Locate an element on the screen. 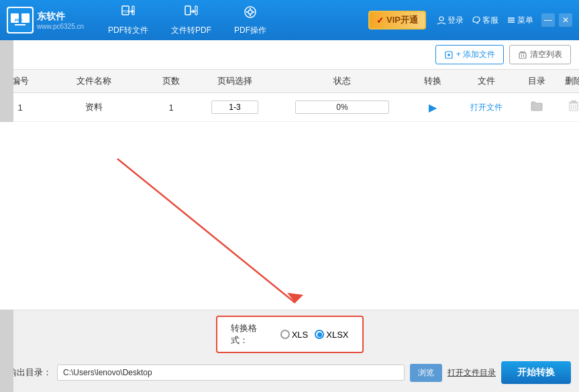 This screenshot has width=579, height=392. row-filename: 资料 is located at coordinates (94, 107).